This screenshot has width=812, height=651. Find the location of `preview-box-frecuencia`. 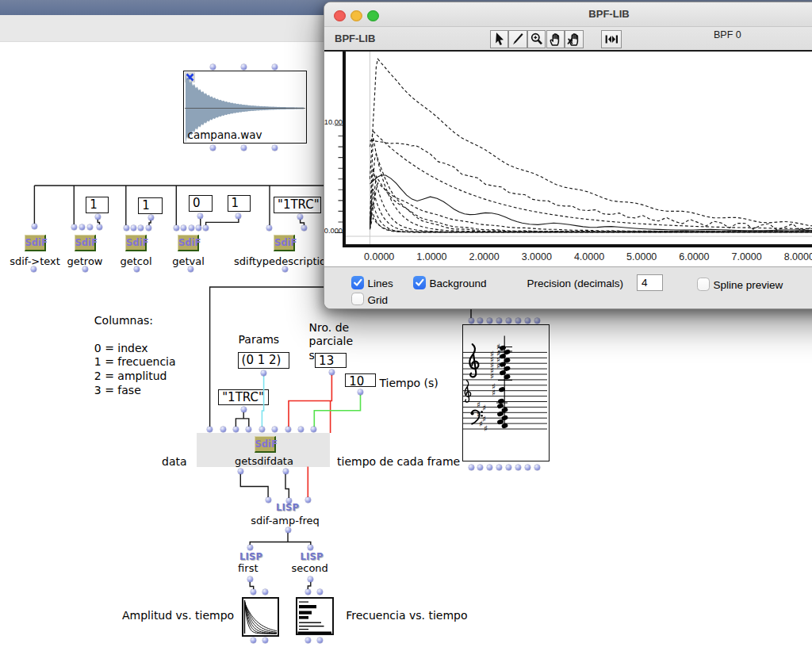

preview-box-frecuencia is located at coordinates (314, 617).